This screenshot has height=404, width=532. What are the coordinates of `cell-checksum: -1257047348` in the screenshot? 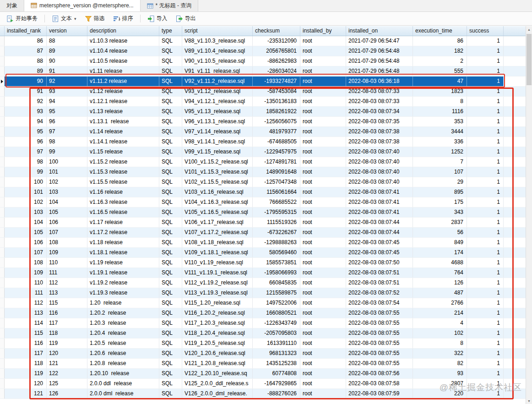 It's located at (277, 182).